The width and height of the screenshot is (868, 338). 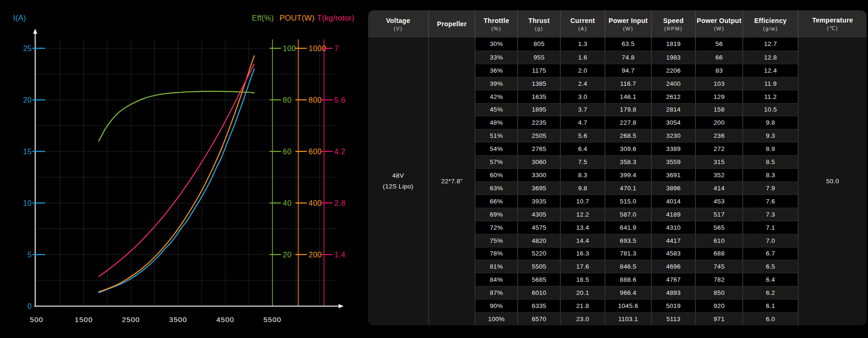 I want to click on column-unit: (℃), so click(x=832, y=28).